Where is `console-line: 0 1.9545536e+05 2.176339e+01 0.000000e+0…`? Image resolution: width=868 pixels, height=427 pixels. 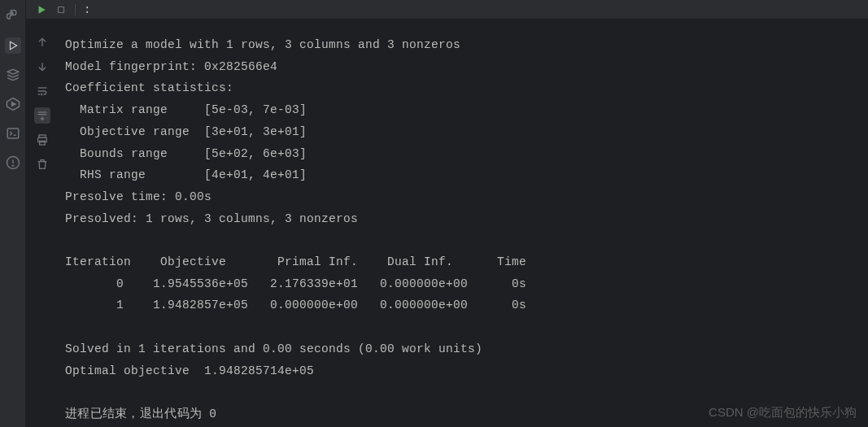 console-line: 0 1.9545536e+05 2.176339e+01 0.000000e+0… is located at coordinates (296, 284).